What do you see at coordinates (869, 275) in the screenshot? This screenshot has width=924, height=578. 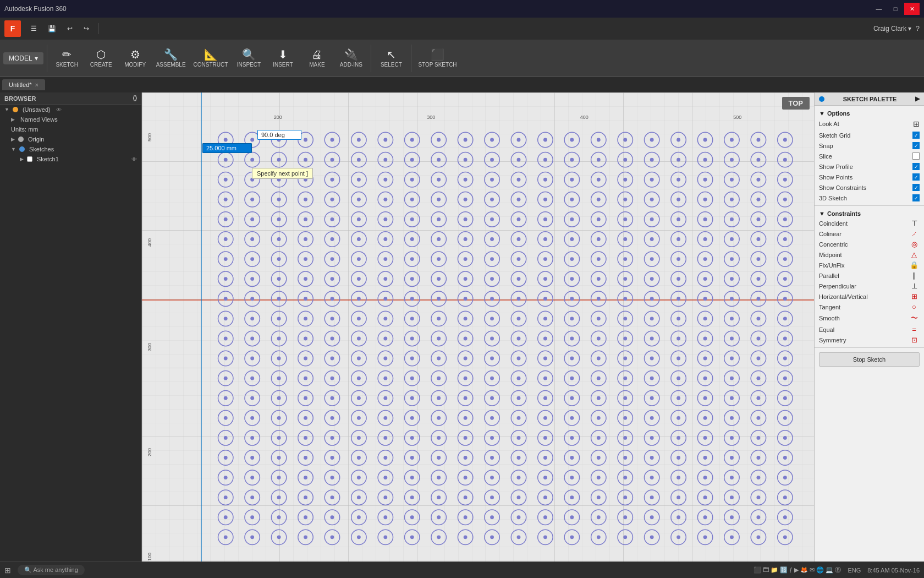 I see `parallel-row: Parallel ∥` at bounding box center [869, 275].